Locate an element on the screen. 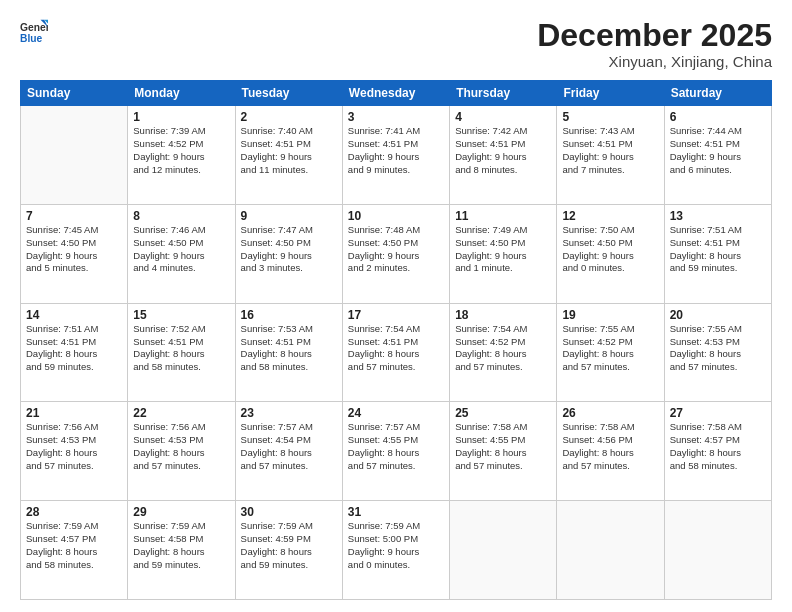 Image resolution: width=792 pixels, height=612 pixels. day-number: 30 is located at coordinates (289, 512).